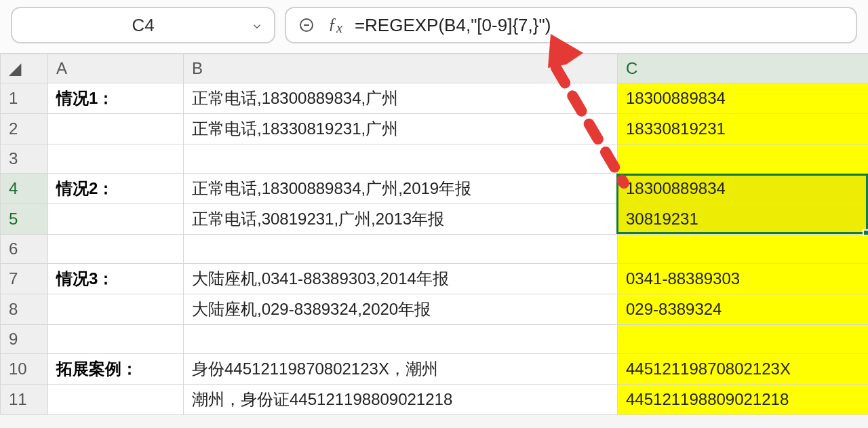 The width and height of the screenshot is (868, 428). I want to click on cell-B3, so click(401, 159).